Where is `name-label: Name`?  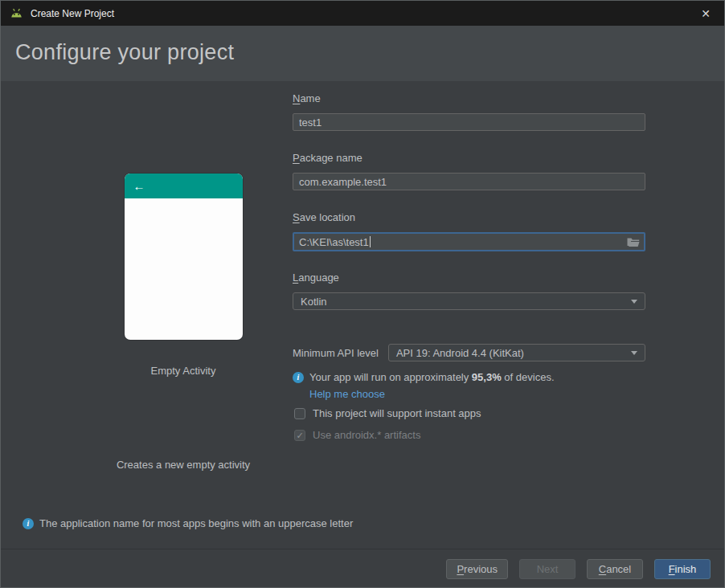
name-label: Name is located at coordinates (469, 99).